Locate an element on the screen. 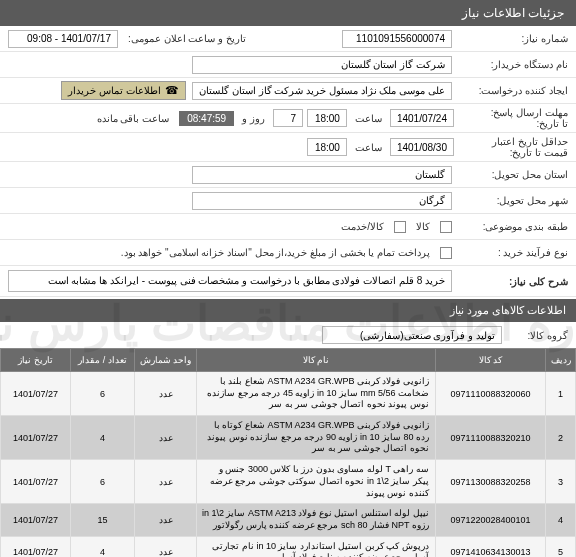 Image resolution: width=576 pixels, height=557 pixels. validity-label-2: قیمت تا تاریخ: is located at coordinates (539, 152).